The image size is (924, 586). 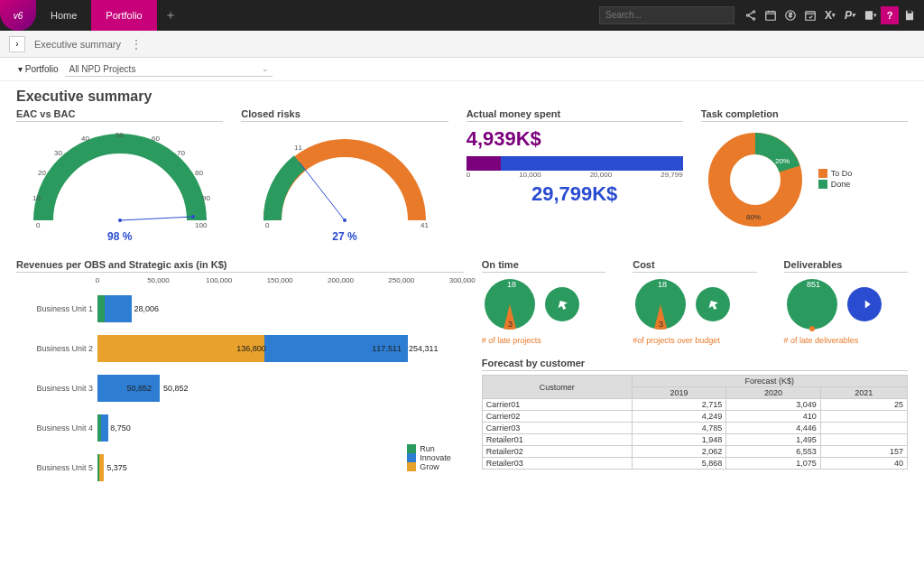 What do you see at coordinates (85, 139) in the screenshot?
I see `svg-text: 40` at bounding box center [85, 139].